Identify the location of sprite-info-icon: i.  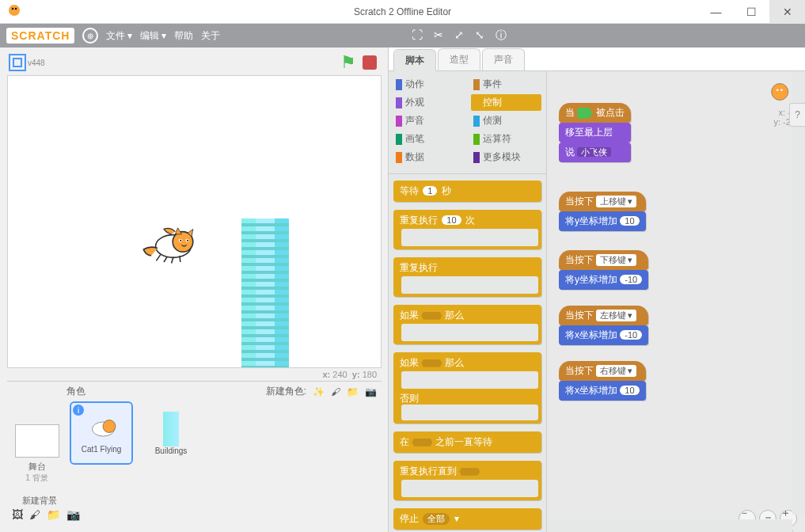
(78, 410).